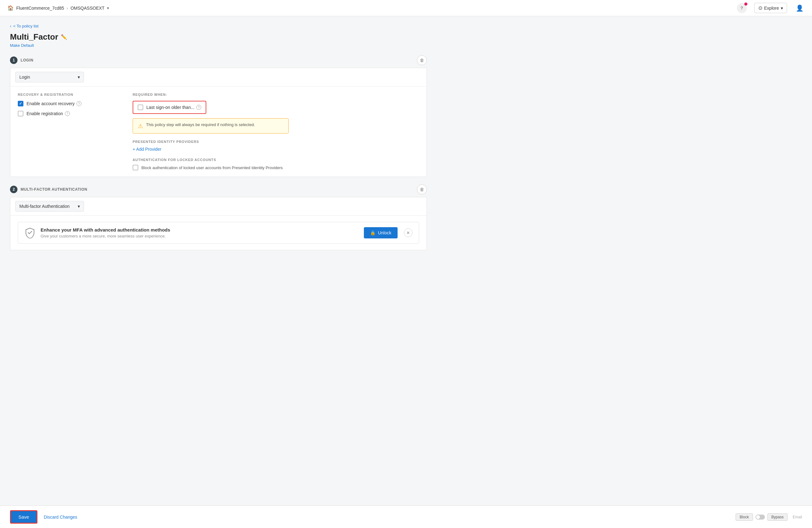 The image size is (812, 528). Describe the element at coordinates (105, 233) in the screenshot. I see `mfa-promo-text: Enhance your MFA with advanced authentic…` at that location.